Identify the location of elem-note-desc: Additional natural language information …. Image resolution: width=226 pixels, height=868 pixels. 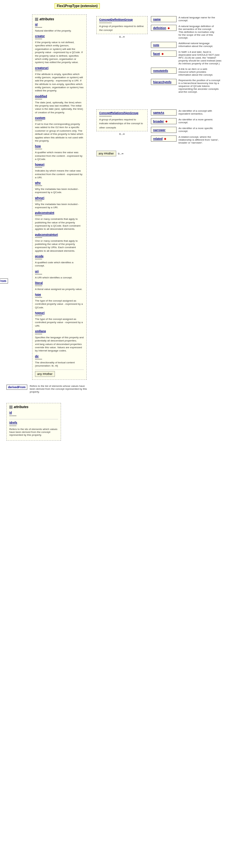
(198, 44).